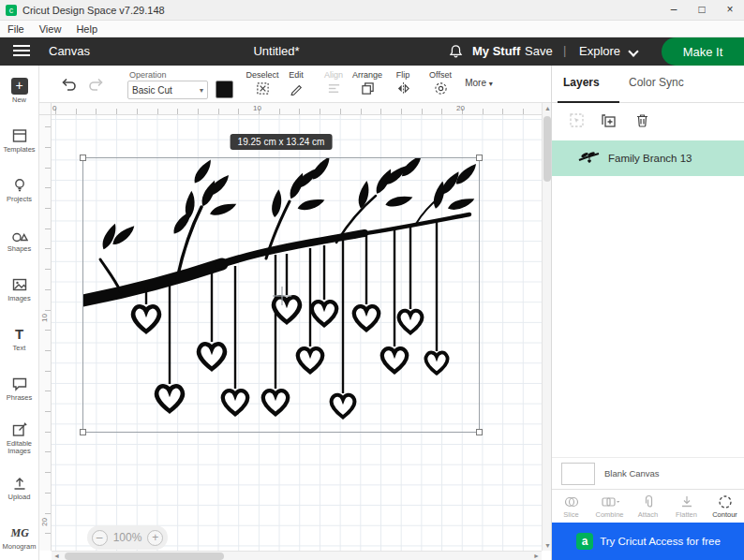 The height and width of the screenshot is (560, 744). I want to click on sidebar-item-images: Images, so click(19, 288).